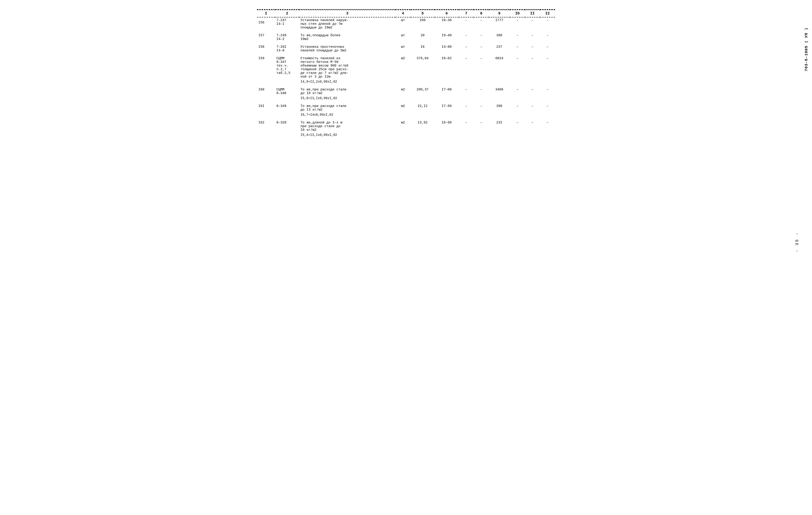  I want to click on cell-row2-col6: I4–80, so click(446, 49).